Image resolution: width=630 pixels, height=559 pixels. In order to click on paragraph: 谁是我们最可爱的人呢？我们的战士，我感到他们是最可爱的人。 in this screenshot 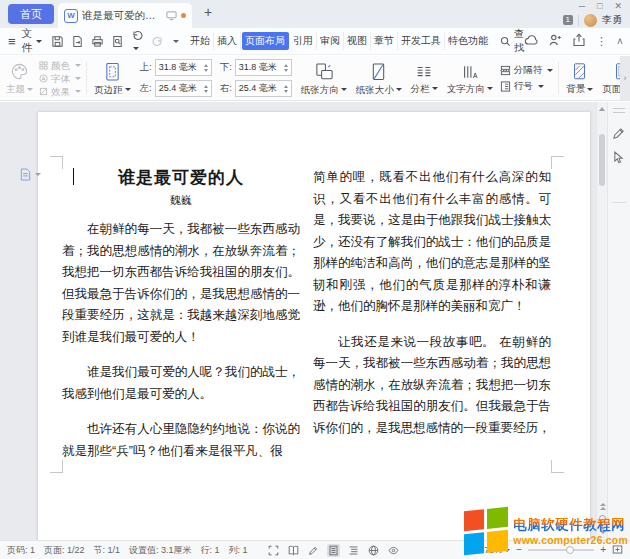, I will do `click(181, 384)`.